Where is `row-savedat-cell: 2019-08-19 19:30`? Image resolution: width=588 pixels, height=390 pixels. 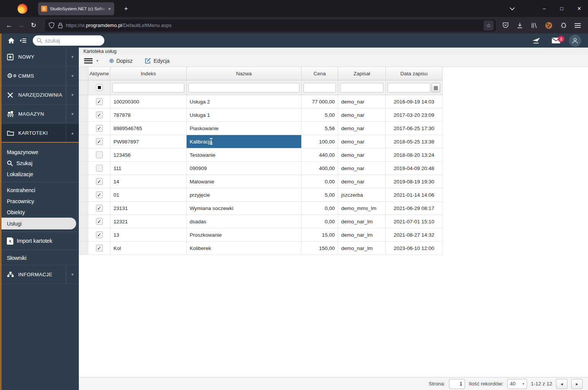 row-savedat-cell: 2019-08-19 19:30 is located at coordinates (414, 182).